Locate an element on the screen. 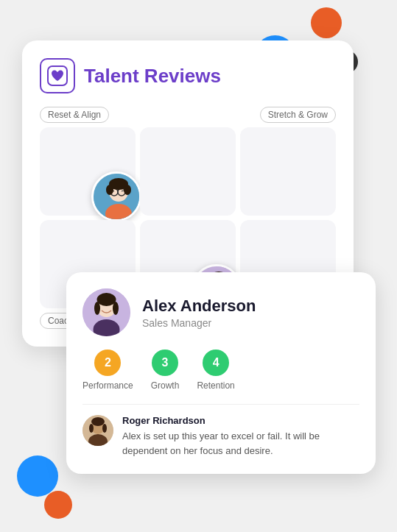 The height and width of the screenshot is (532, 397). metric-performance: 2 Performance is located at coordinates (108, 370).